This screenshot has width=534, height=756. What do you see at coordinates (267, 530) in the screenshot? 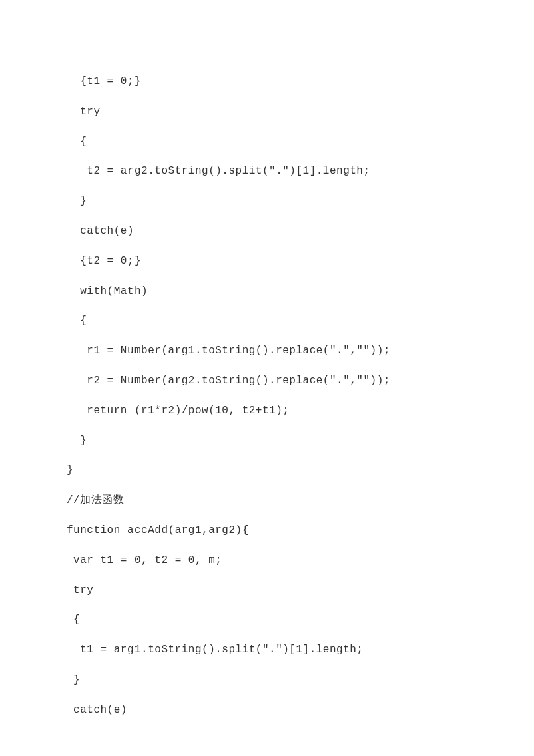
I see `code-line: function accAdd(arg1,arg2){` at bounding box center [267, 530].